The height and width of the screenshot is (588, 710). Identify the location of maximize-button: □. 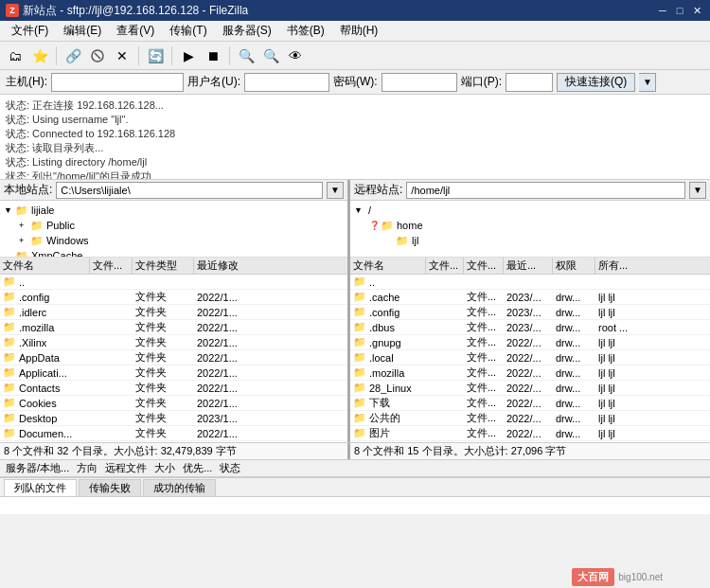
(680, 10).